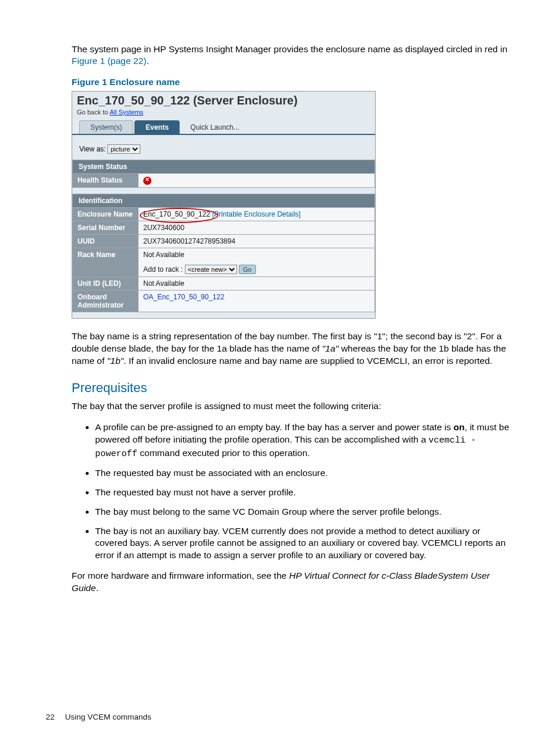 This screenshot has height=746, width=560. What do you see at coordinates (257, 283) in the screenshot?
I see `unit-id-value: Not Available` at bounding box center [257, 283].